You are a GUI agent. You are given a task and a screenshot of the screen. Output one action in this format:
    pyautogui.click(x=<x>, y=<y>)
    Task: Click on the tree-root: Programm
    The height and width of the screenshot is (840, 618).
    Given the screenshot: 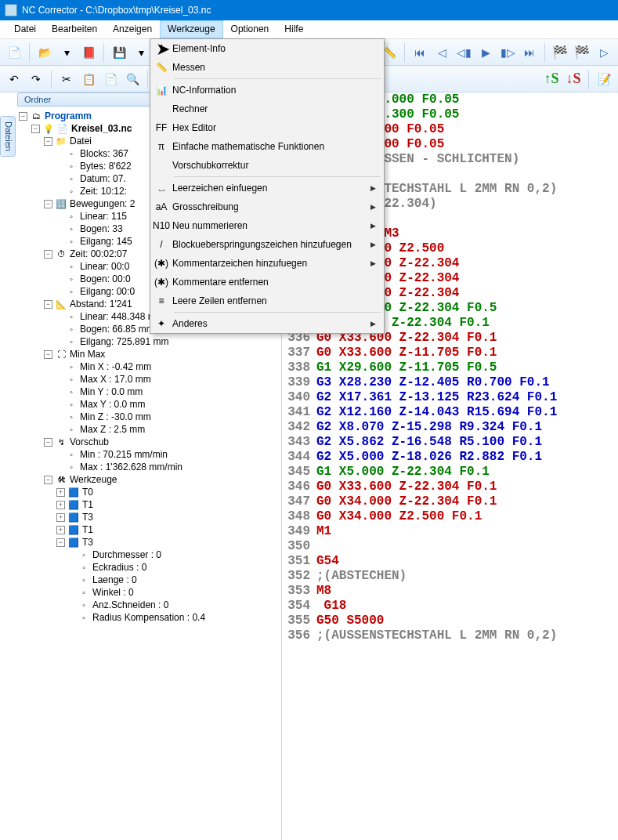 What is the action you would take?
    pyautogui.click(x=68, y=116)
    